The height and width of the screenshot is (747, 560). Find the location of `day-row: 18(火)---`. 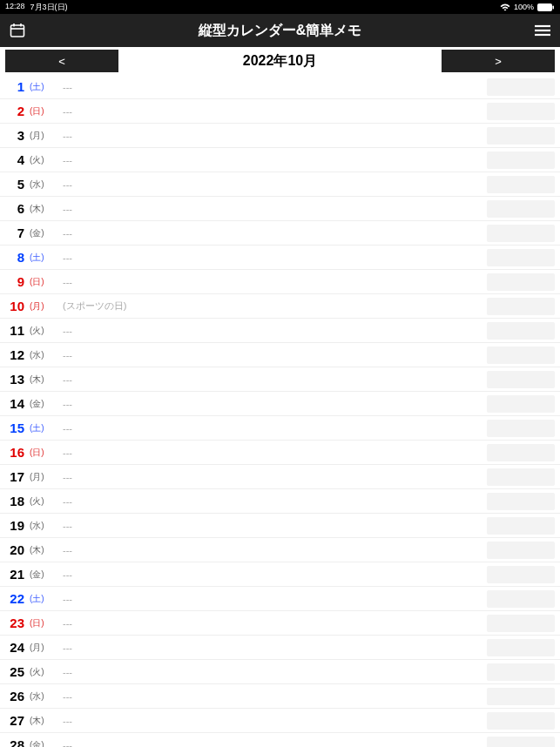

day-row: 18(火)--- is located at coordinates (280, 501).